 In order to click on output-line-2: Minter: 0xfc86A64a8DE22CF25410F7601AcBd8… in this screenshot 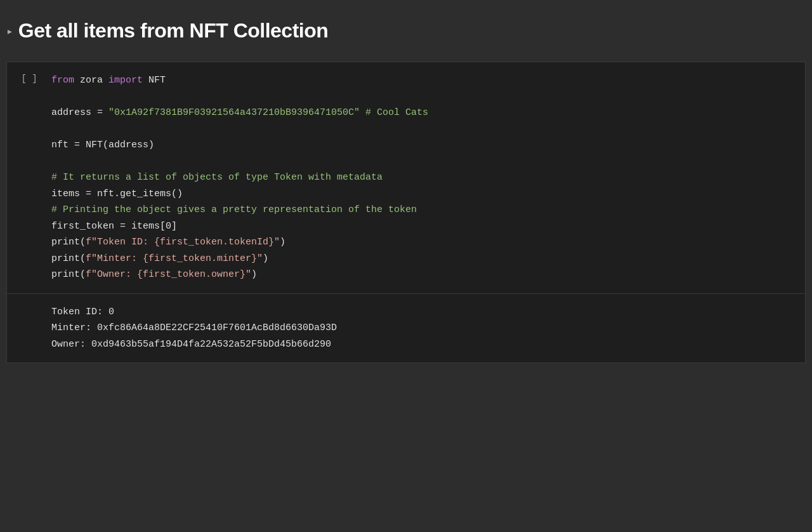, I will do `click(406, 328)`.